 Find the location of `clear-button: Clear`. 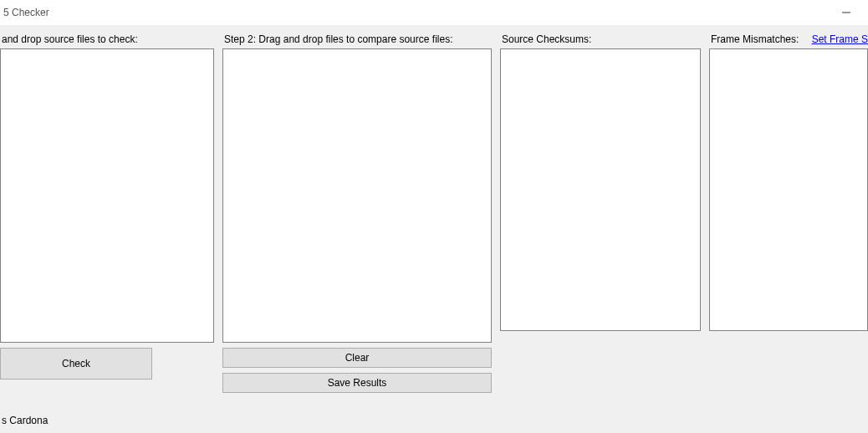

clear-button: Clear is located at coordinates (357, 358).